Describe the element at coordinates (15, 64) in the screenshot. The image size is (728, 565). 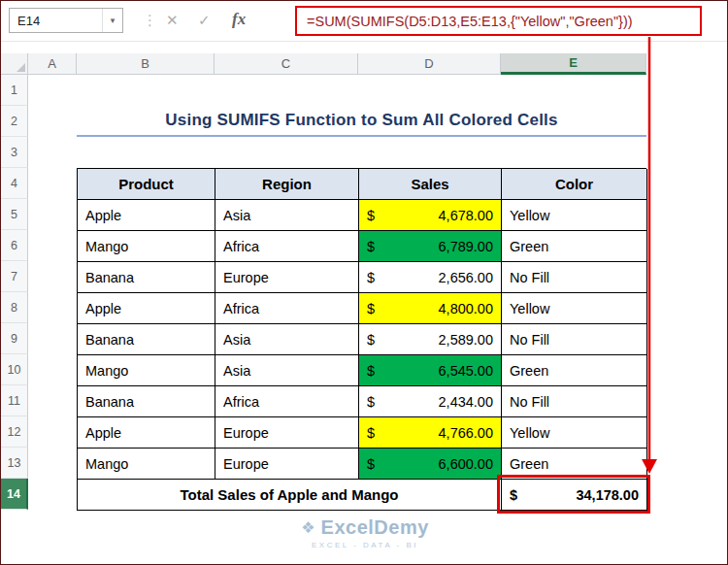
I see `select-all-corner` at that location.